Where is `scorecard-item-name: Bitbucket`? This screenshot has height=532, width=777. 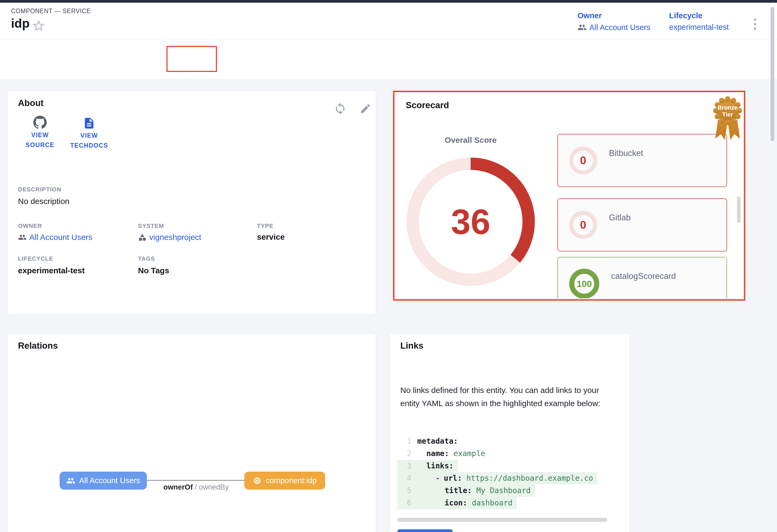 scorecard-item-name: Bitbucket is located at coordinates (626, 153).